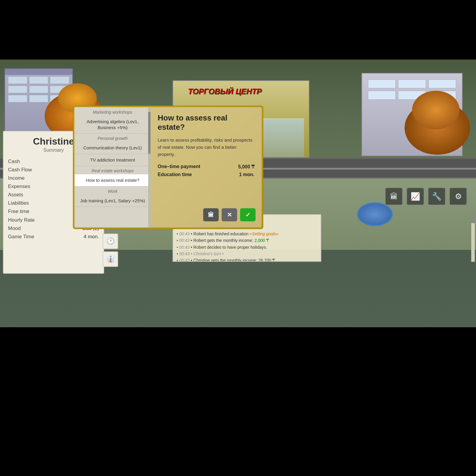 The height and width of the screenshot is (476, 476). What do you see at coordinates (175, 175) in the screenshot?
I see `education-time-label: Education time` at bounding box center [175, 175].